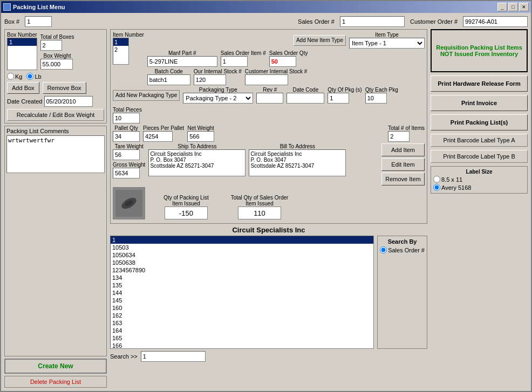 This screenshot has height=392, width=532. What do you see at coordinates (210, 80) in the screenshot?
I see `our-internal-stock-input: 120` at bounding box center [210, 80].